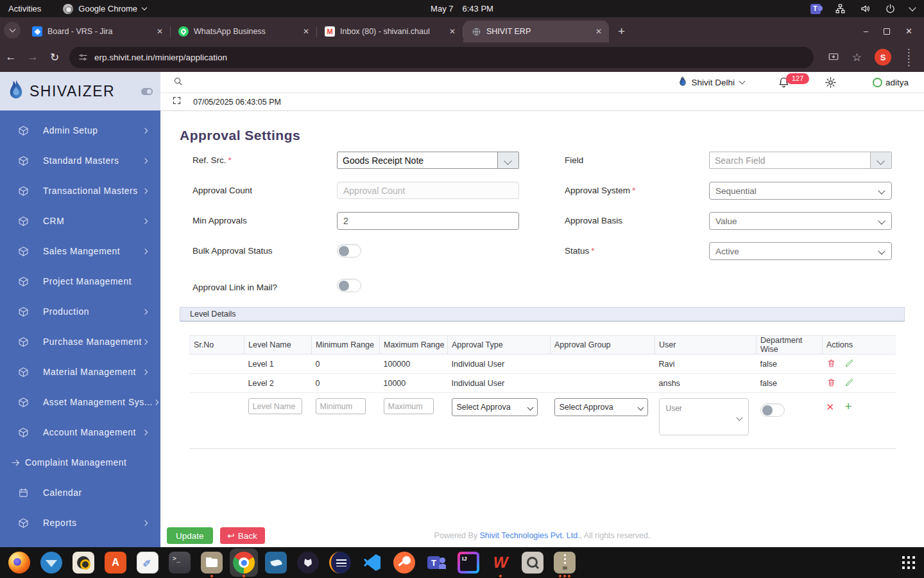 The image size is (924, 578). What do you see at coordinates (308, 563) in the screenshot?
I see `taskbar-github-desktop-button` at bounding box center [308, 563].